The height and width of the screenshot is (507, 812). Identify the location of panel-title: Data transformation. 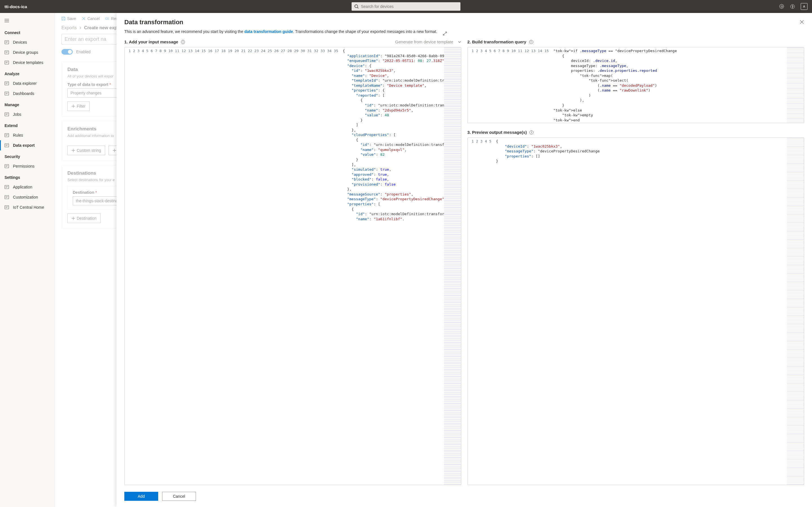
(154, 22).